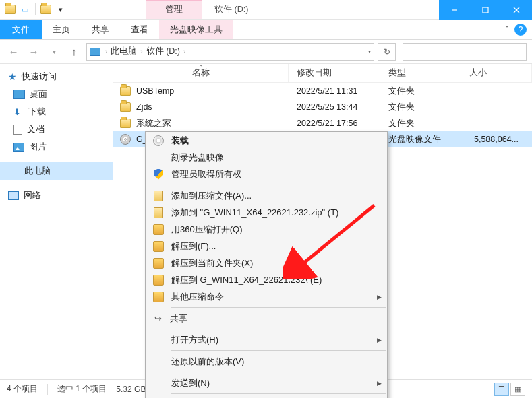  I want to click on file-tab: 文件, so click(21, 30).